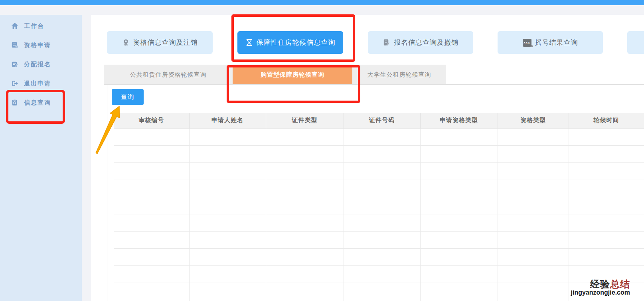  What do you see at coordinates (399, 75) in the screenshot?
I see `tab-label: 大学生公租房轮候查询` at bounding box center [399, 75].